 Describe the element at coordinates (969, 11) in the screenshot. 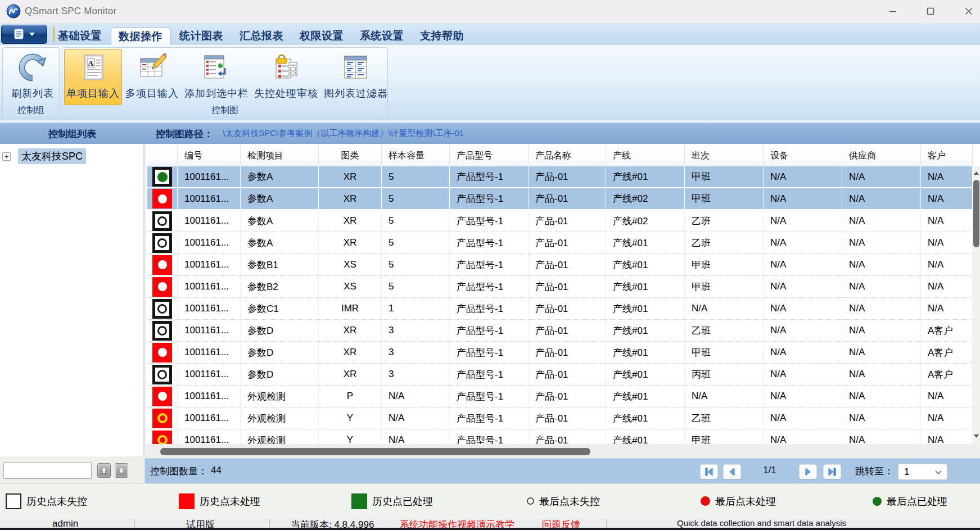

I see `close-icon` at that location.